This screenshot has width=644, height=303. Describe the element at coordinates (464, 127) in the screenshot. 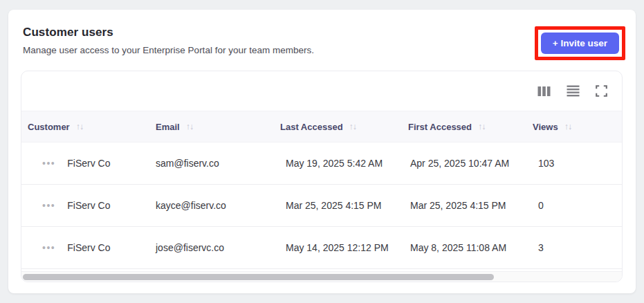

I see `column-header-first-accessed: First Accessed ↑↓` at that location.